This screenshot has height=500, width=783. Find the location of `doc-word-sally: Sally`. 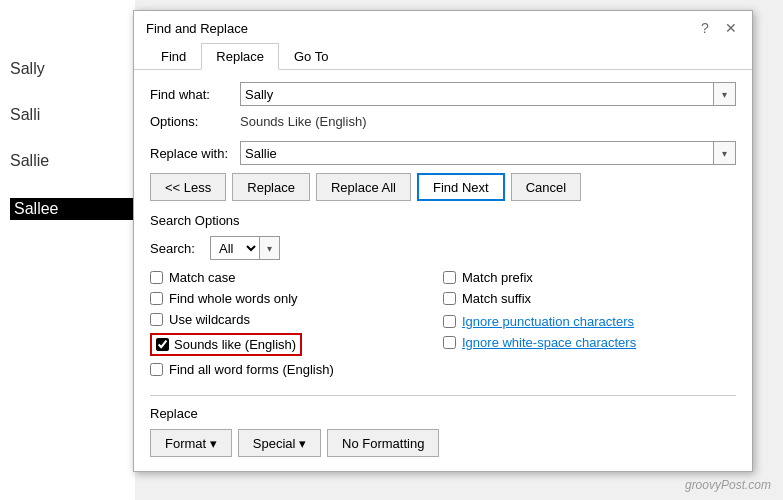

doc-word-sally: Sally is located at coordinates (72, 69).